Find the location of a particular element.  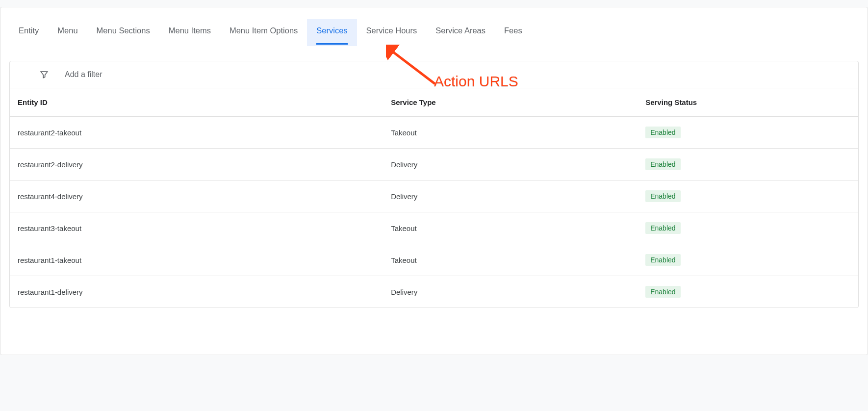

table-row: restaurant3-takeoutTakeoutEnabled is located at coordinates (434, 229).